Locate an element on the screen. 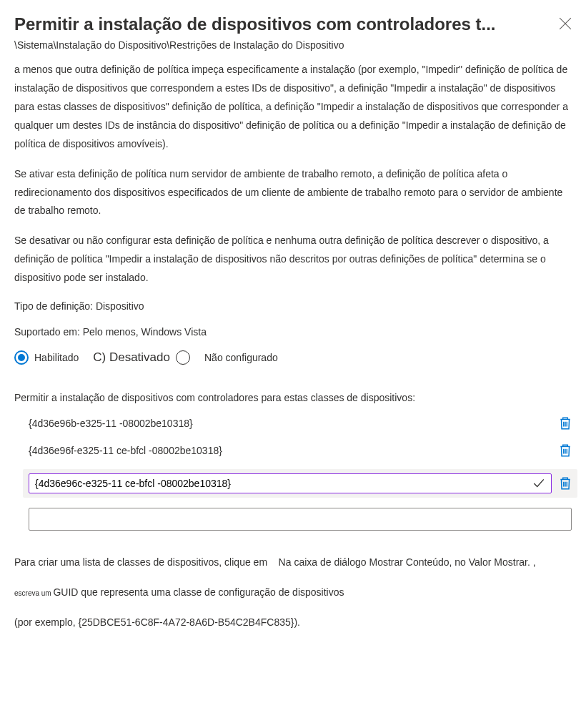  help-line1a: Para criar uma lista de classes de dispo… is located at coordinates (142, 562).